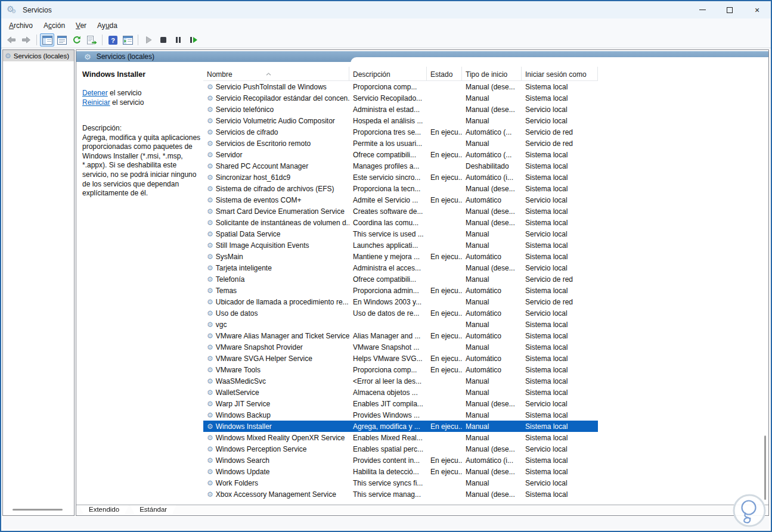 The image size is (772, 532). I want to click on cell-description: Mantiene y mejora ..., so click(388, 256).